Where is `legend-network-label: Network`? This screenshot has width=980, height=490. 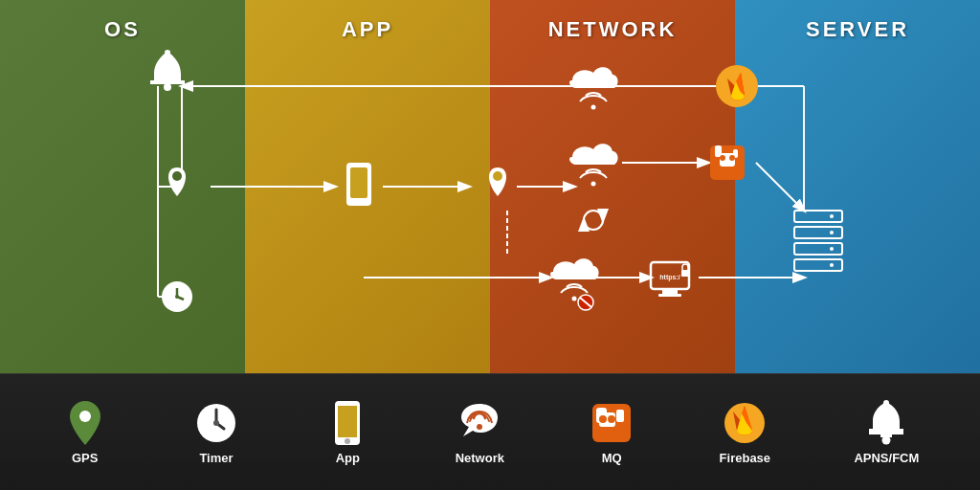
legend-network-label: Network is located at coordinates (480, 457).